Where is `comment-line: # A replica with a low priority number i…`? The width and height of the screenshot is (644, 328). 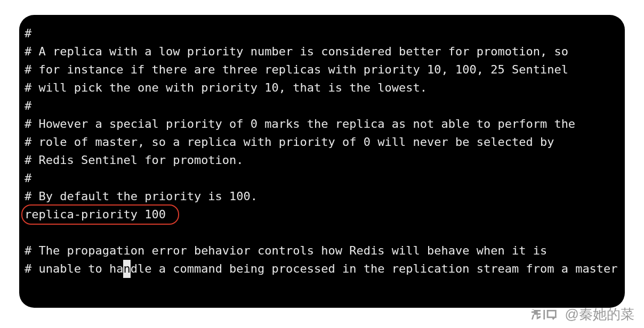 comment-line: # A replica with a low priority number i… is located at coordinates (296, 51).